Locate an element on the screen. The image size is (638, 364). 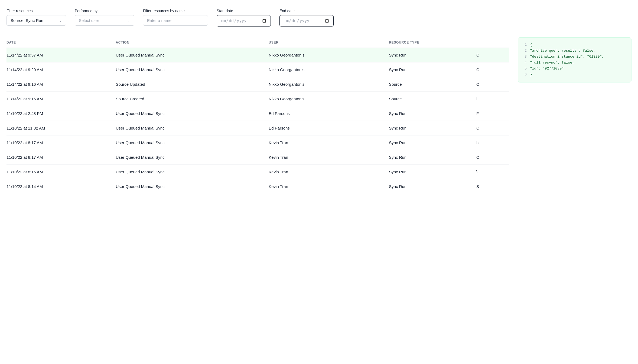
json-line-content: "archive_query_results": false, is located at coordinates (563, 51).